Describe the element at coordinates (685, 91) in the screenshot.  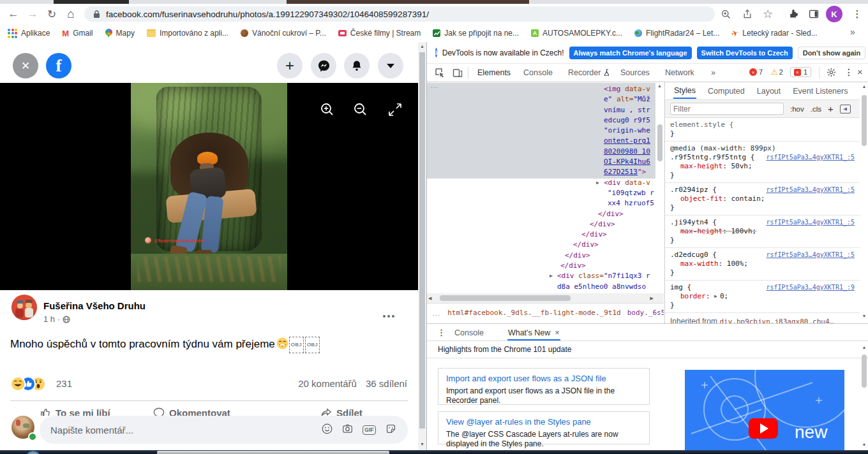
I see `tab-styles: Styles` at that location.